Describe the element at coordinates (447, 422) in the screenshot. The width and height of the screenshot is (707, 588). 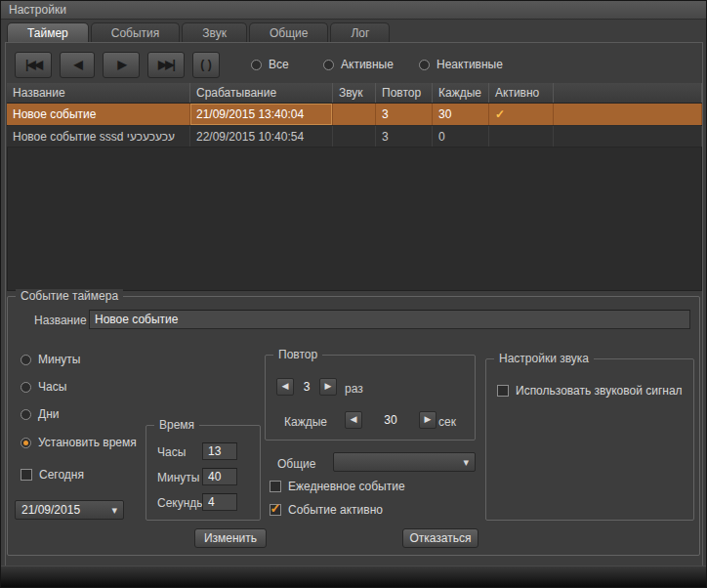
I see `every-unit-label: сек` at that location.